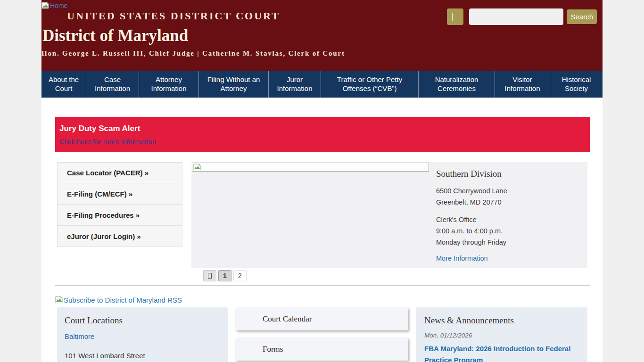  What do you see at coordinates (324, 129) in the screenshot?
I see `alert-title: Jury Duty Scam Alert` at bounding box center [324, 129].